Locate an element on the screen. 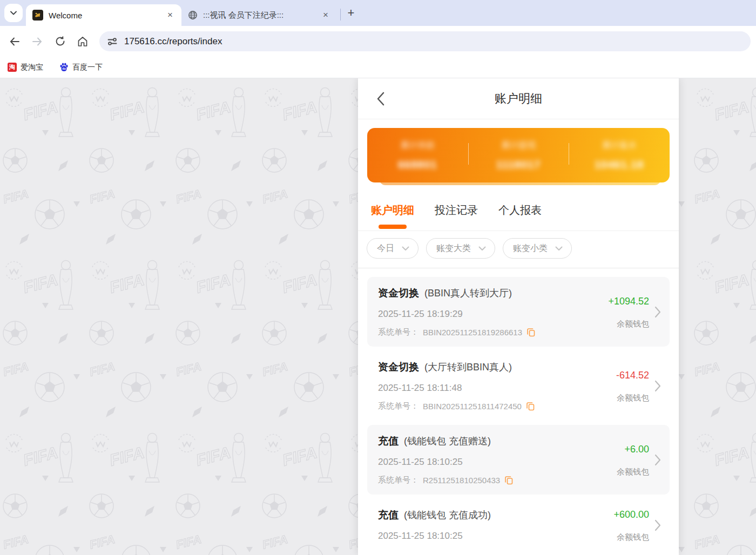 Image resolution: width=756 pixels, height=555 pixels. order-number: R2511251810250433 is located at coordinates (461, 480).